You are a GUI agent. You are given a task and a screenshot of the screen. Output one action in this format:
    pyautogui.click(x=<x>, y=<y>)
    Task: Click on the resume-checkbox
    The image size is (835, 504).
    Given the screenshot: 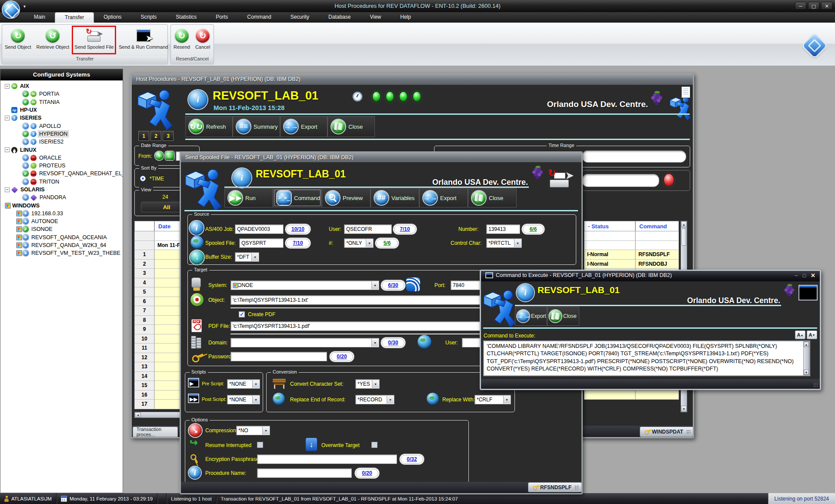 What is the action you would take?
    pyautogui.click(x=260, y=445)
    